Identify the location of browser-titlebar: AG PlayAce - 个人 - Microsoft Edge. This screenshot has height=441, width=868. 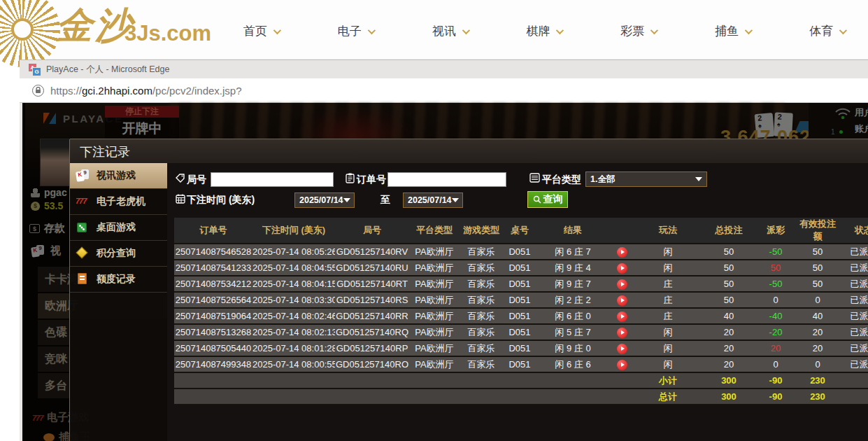
(443, 69).